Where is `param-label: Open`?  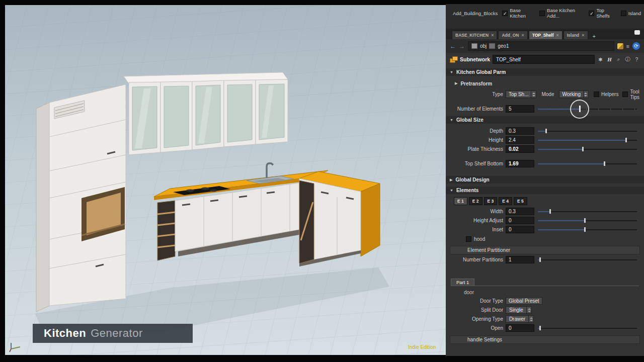 param-label: Open is located at coordinates (478, 328).